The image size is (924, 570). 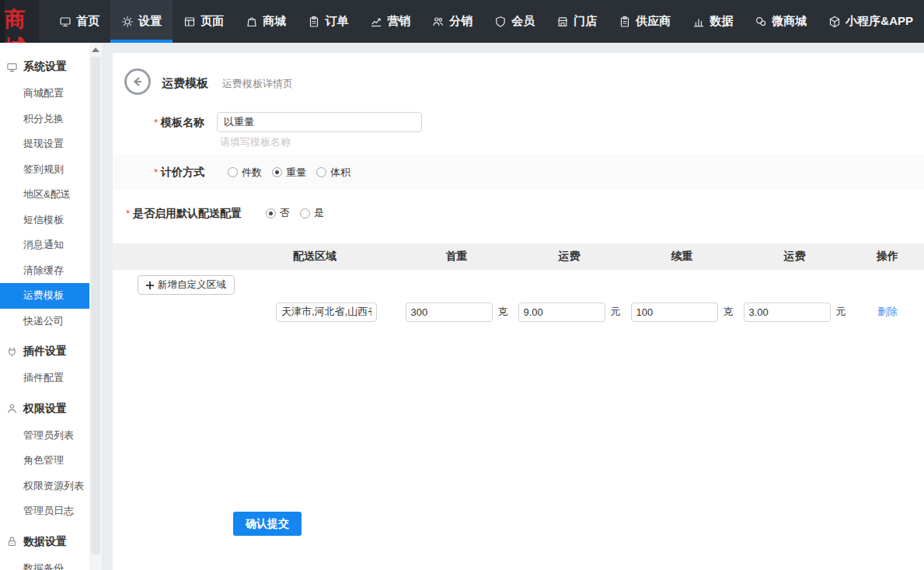 What do you see at coordinates (45, 409) in the screenshot?
I see `sidebar-section-permission-settings: 权限设置` at bounding box center [45, 409].